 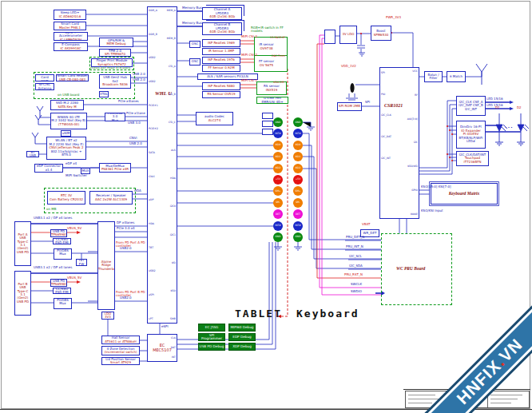 I want to click on connector-pin: DET, so click(x=278, y=214).